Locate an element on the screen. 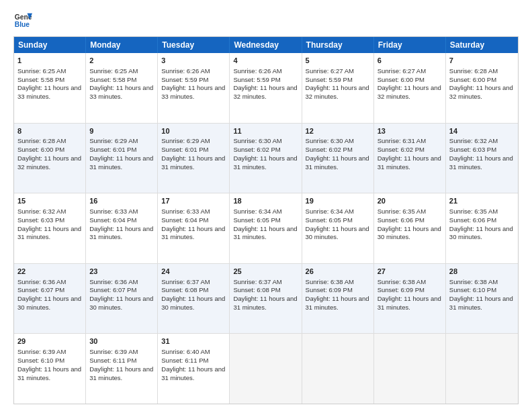  day-number: 15 is located at coordinates (50, 201).